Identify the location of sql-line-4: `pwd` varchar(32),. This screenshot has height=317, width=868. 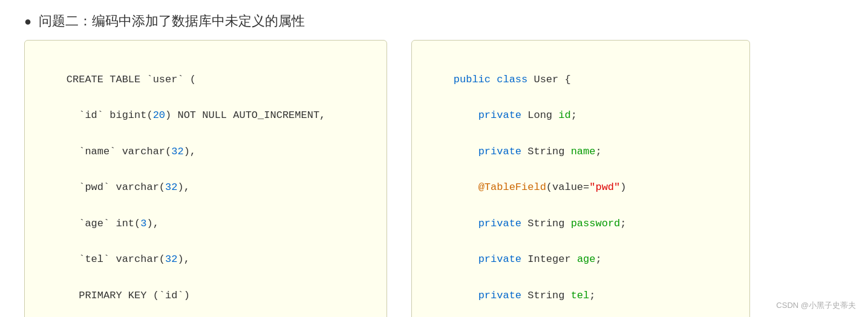
(128, 188).